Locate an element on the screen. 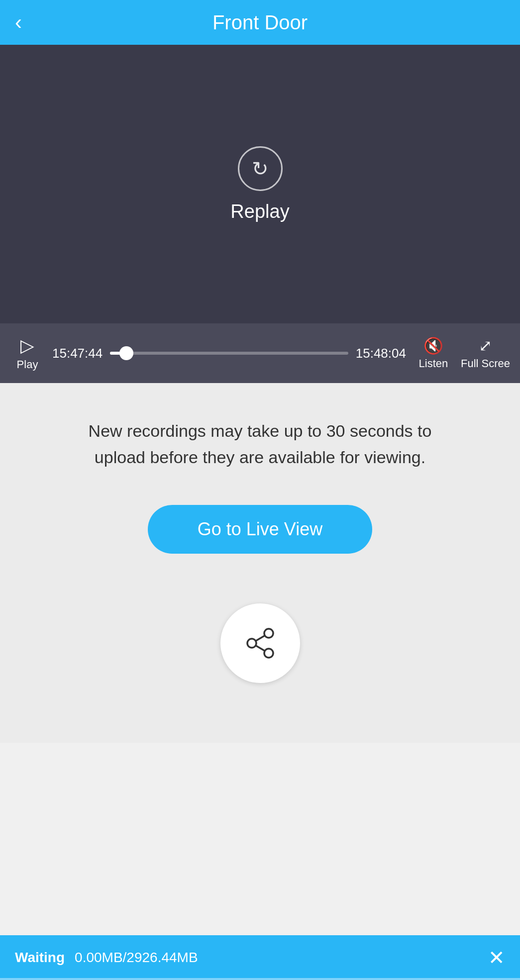  play-label: Play is located at coordinates (28, 365).